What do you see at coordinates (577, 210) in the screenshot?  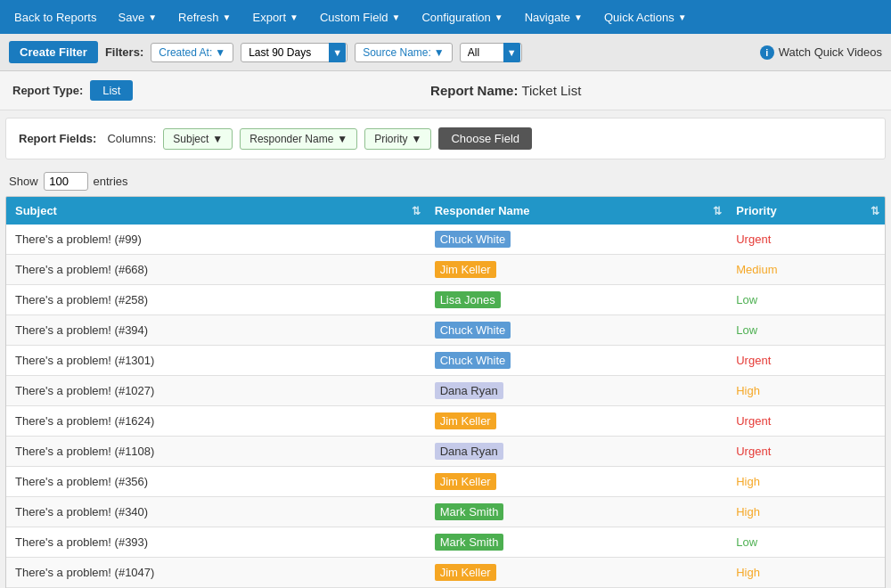 I see `responder-col-header: Responder Name ⇅` at bounding box center [577, 210].